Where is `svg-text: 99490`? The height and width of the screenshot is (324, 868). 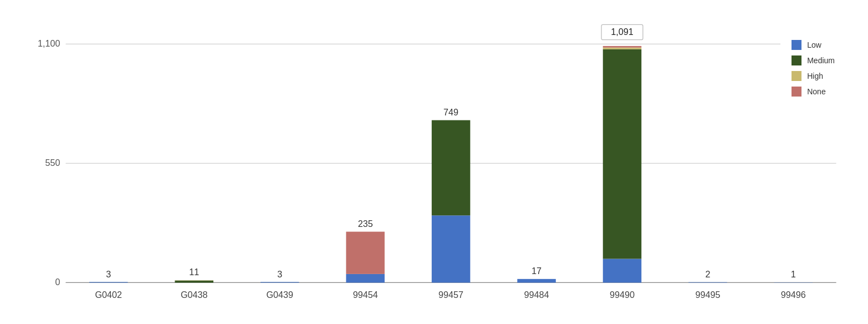 svg-text: 99490 is located at coordinates (622, 295).